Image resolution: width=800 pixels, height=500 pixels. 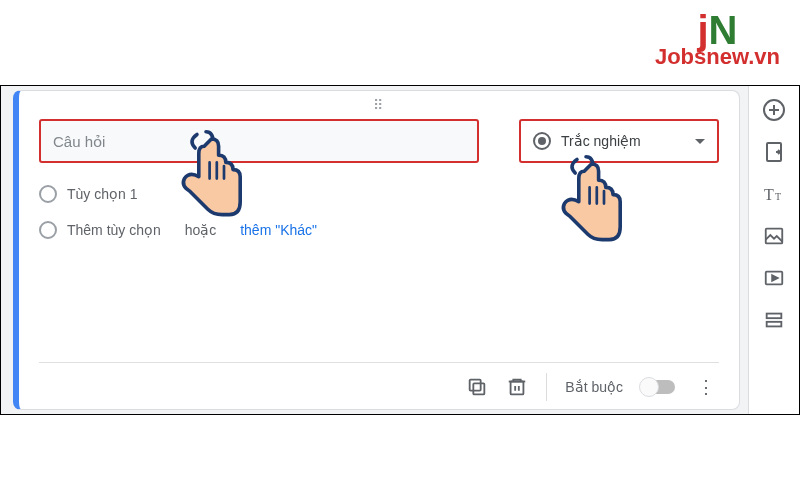 What do you see at coordinates (379, 382) in the screenshot?
I see `card-footer: Bắt buộc ⋮` at bounding box center [379, 382].